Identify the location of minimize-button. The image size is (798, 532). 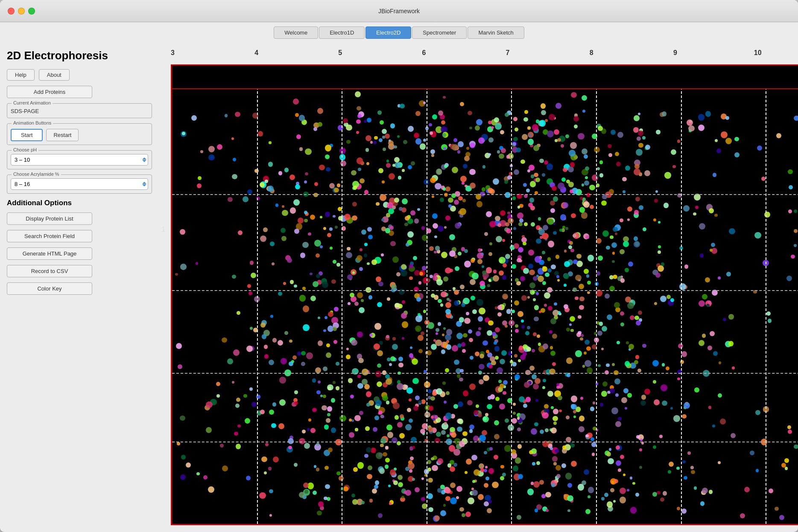
(21, 11).